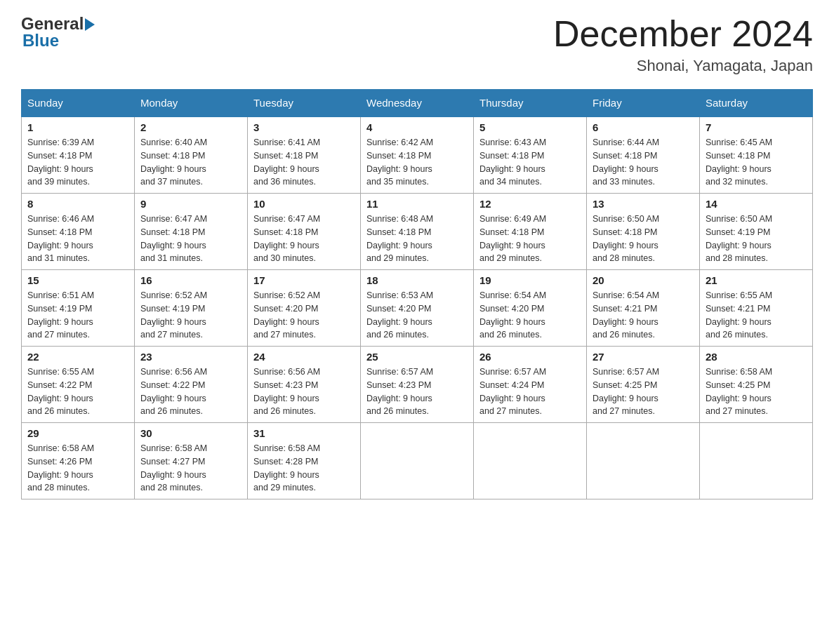 Image resolution: width=834 pixels, height=644 pixels. Describe the element at coordinates (79, 155) in the screenshot. I see `calendar-cell: 1 Sunrise: 6:39 AMSunset: 4:18 PMDayligh…` at that location.